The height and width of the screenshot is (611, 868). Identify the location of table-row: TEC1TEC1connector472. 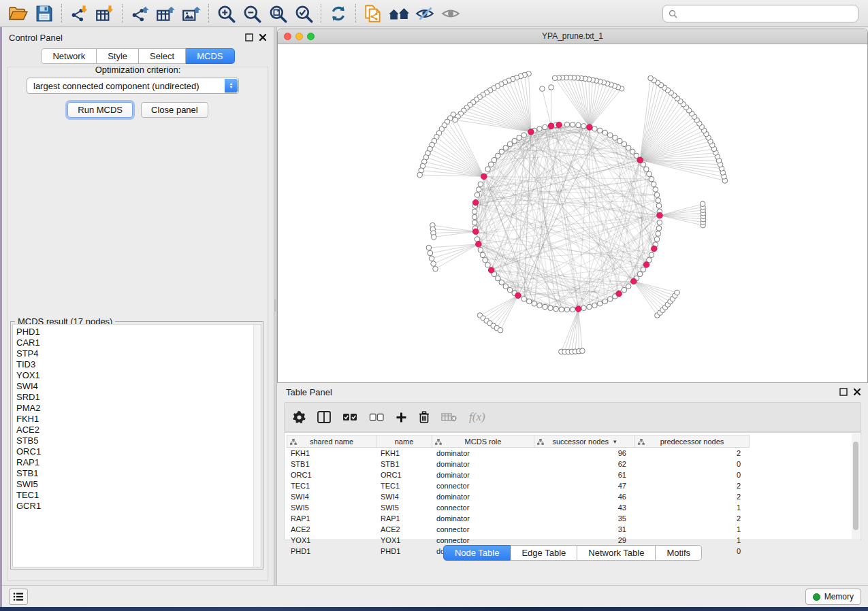
(569, 486).